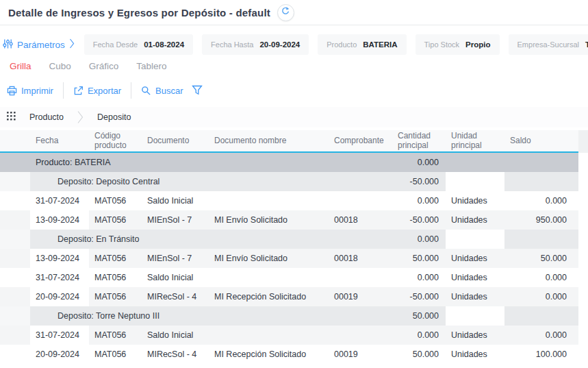 This screenshot has height=368, width=588. Describe the element at coordinates (12, 90) in the screenshot. I see `printer-icon` at that location.